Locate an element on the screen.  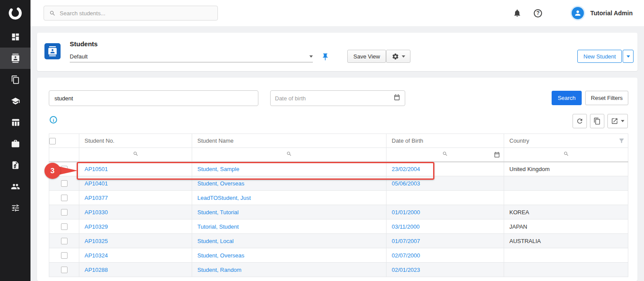
gear-icon is located at coordinates (396, 57).